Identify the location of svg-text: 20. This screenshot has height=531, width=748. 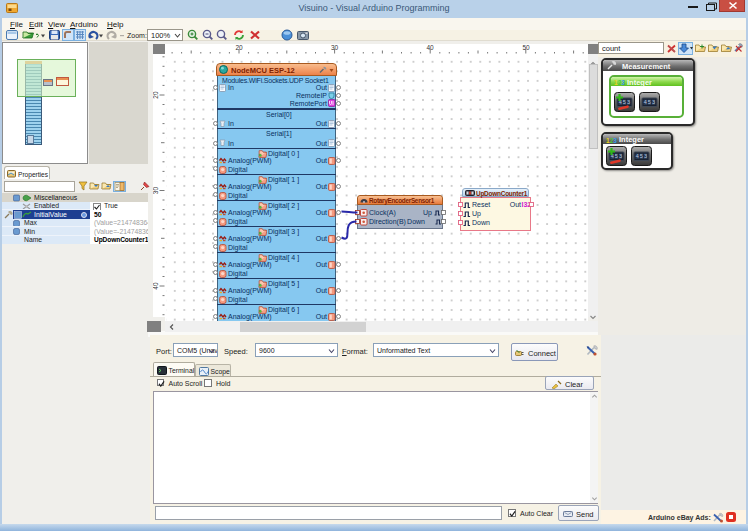
(156, 95).